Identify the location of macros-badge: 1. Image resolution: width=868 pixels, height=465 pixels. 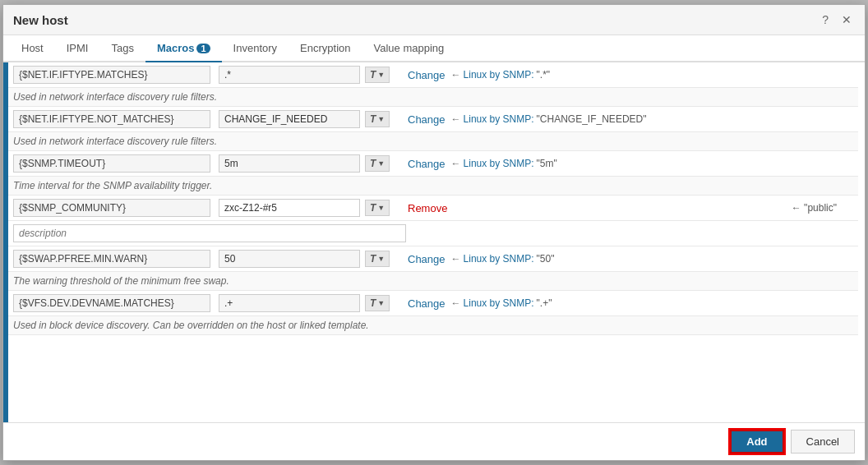
(203, 48).